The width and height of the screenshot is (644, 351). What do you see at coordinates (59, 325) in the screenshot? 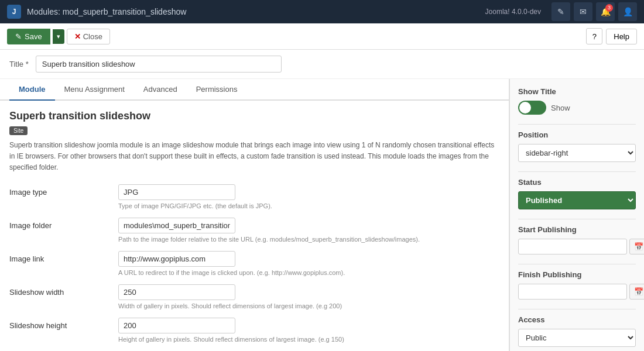
I see `slideshow-height-label: Slideshow height` at bounding box center [59, 325].